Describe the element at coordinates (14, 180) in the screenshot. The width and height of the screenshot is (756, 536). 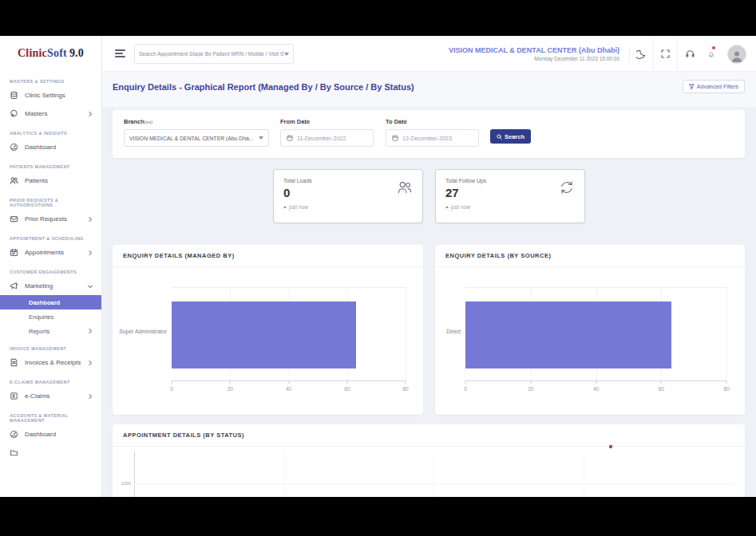
I see `patients-icon` at that location.